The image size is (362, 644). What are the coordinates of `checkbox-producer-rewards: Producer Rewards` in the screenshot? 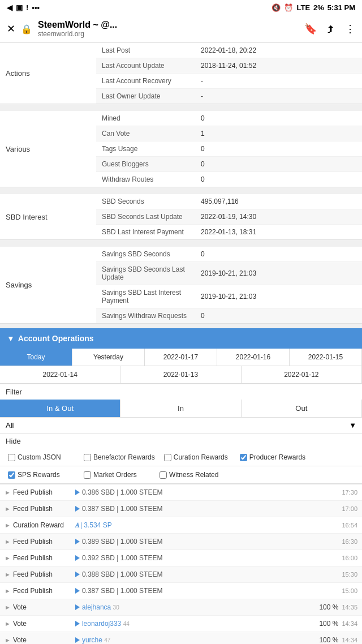 It's located at (273, 457).